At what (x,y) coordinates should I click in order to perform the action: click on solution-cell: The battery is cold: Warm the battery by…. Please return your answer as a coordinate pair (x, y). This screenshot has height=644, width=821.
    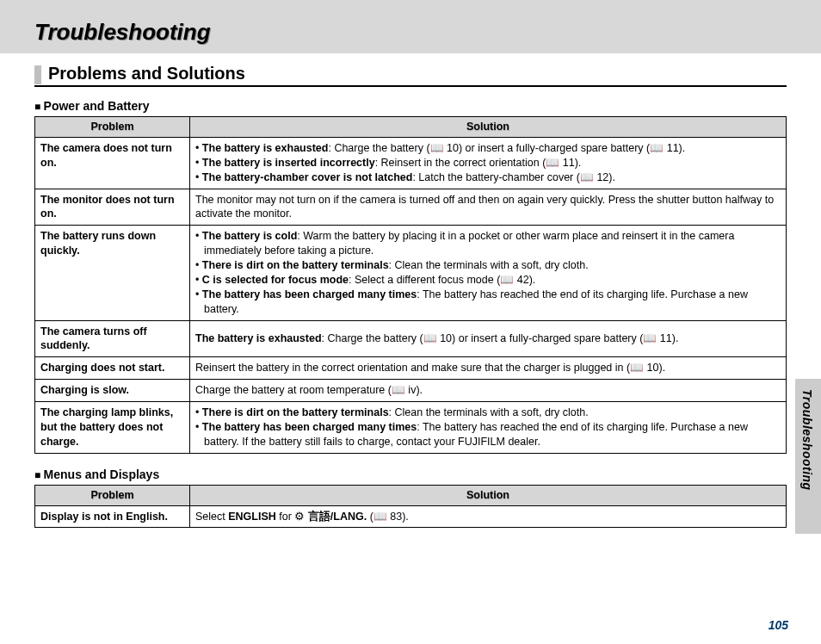
    Looking at the image, I should click on (489, 273).